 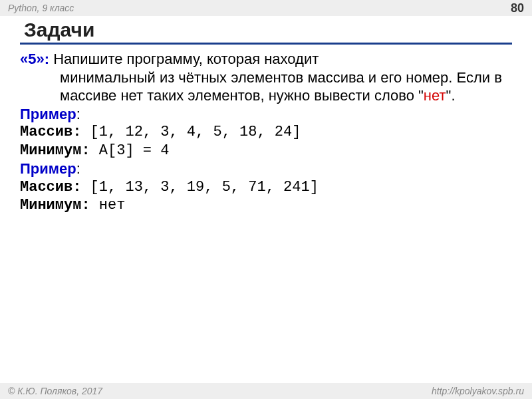 I want to click on page-number: 80, so click(x=517, y=8).